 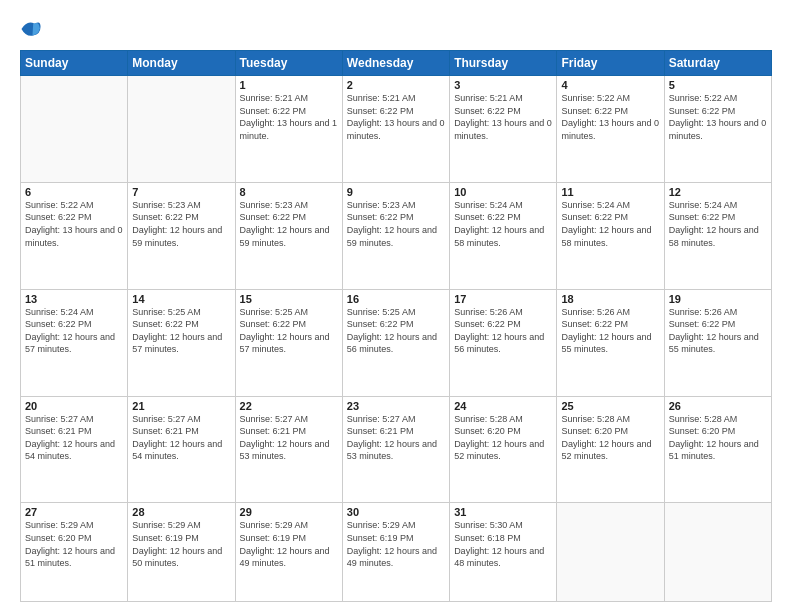 I want to click on day-number: 27, so click(x=74, y=512).